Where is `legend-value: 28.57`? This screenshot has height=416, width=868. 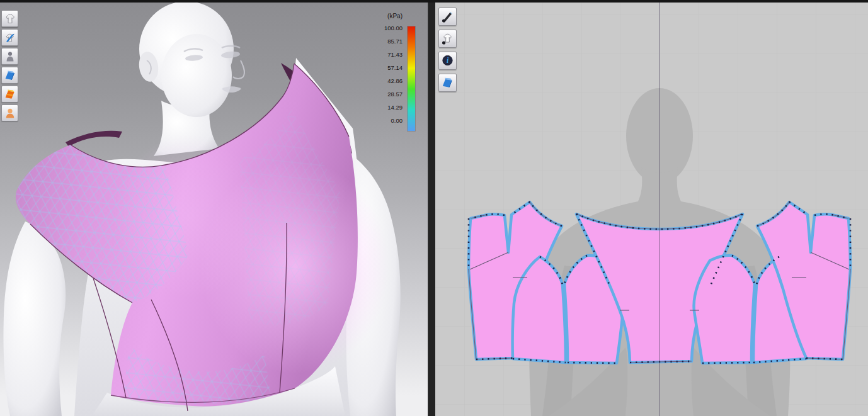
legend-value: 28.57 is located at coordinates (390, 94).